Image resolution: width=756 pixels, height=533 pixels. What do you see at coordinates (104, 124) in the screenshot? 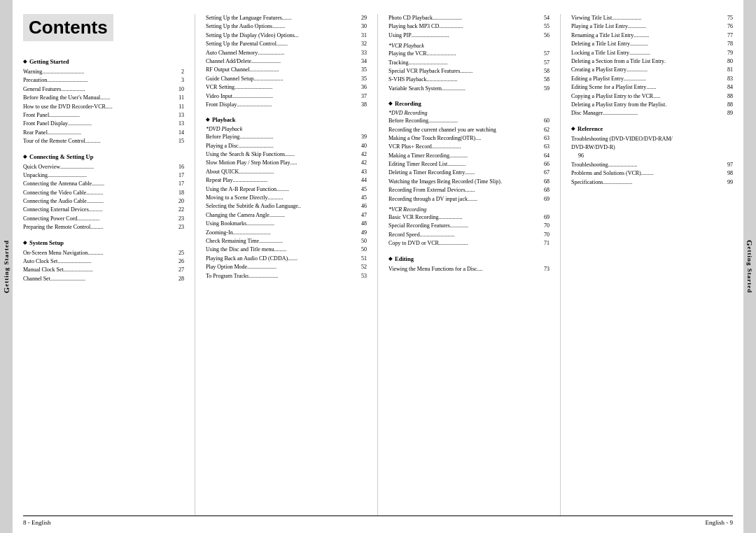
I see `list-item: Front Panel Display .................13` at bounding box center [104, 124].